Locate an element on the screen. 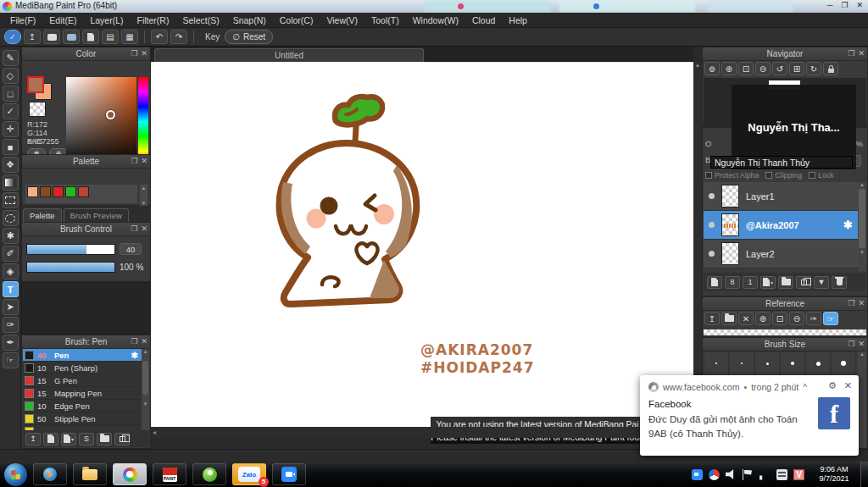 This screenshot has width=868, height=487. notification-settings-icon: ⚙ is located at coordinates (832, 386).